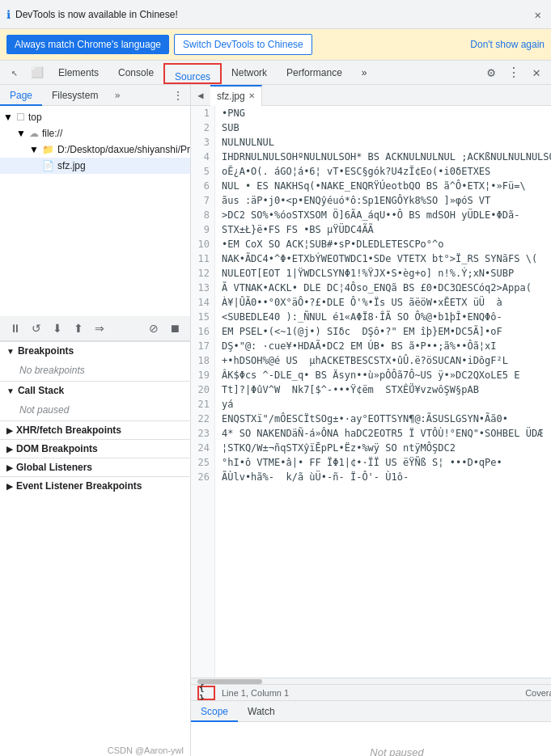  What do you see at coordinates (49, 150) in the screenshot?
I see `folder-yellow-icon: 📁` at bounding box center [49, 150].